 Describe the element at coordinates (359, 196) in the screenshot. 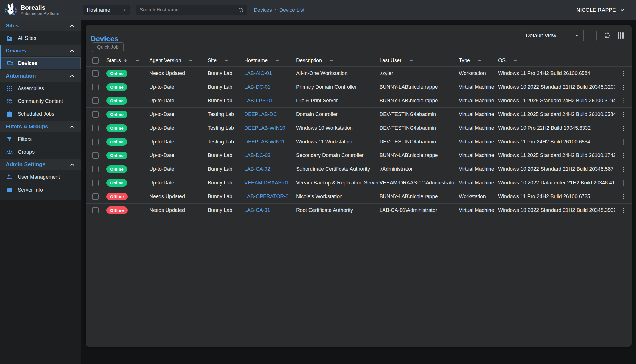

I see `table-row: Offline Needs Updated Bunny Lab LAB-OPER…` at that location.